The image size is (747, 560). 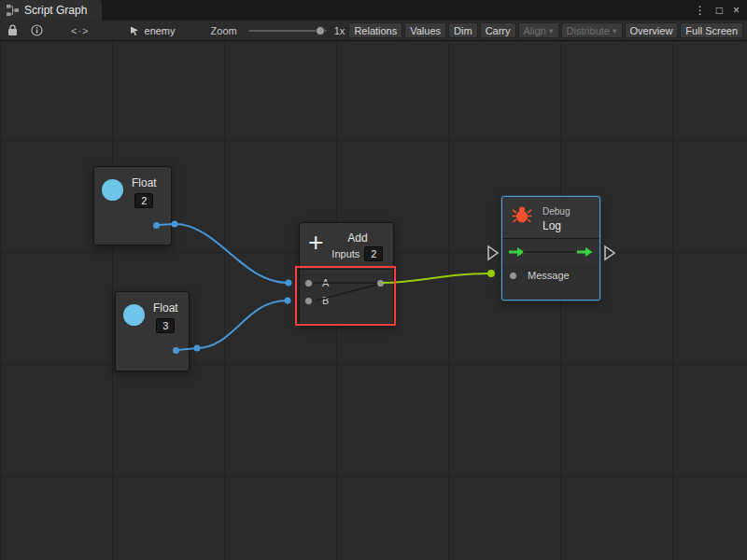 I want to click on window-controls: ⋮ □ ×, so click(x=721, y=10).